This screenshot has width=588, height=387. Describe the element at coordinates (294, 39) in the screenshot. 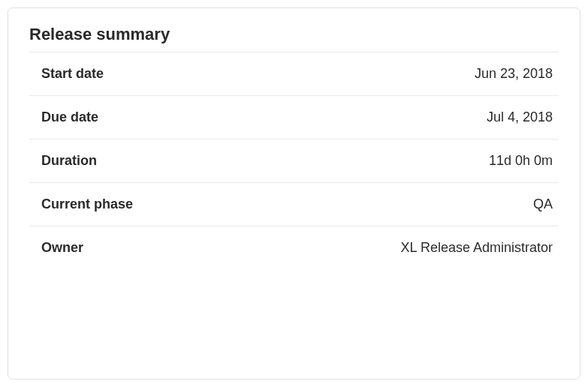

I see `card-title: Release summary` at that location.